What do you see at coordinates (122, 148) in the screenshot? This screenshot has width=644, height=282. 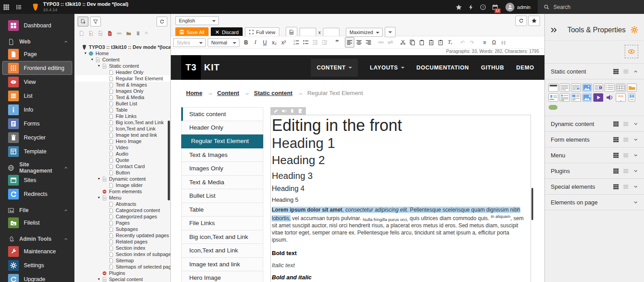 I see `tree-node-video: Video` at bounding box center [122, 148].